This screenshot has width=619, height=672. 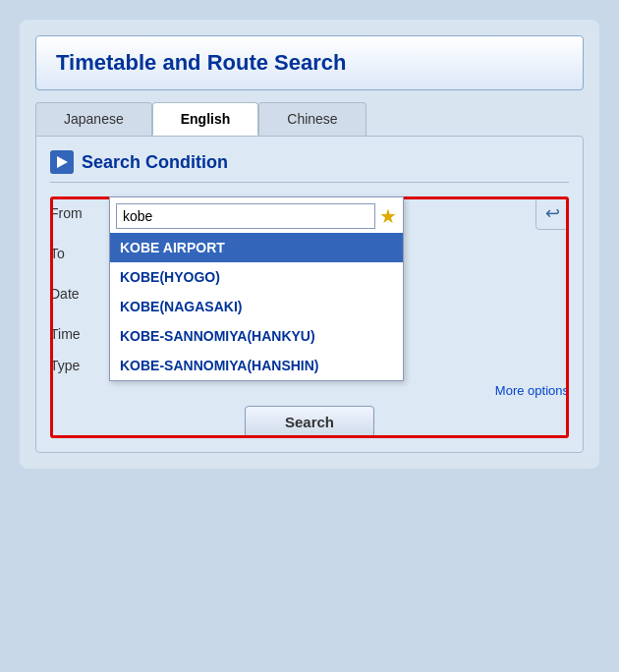 What do you see at coordinates (310, 422) in the screenshot?
I see `search-button: Search` at bounding box center [310, 422].